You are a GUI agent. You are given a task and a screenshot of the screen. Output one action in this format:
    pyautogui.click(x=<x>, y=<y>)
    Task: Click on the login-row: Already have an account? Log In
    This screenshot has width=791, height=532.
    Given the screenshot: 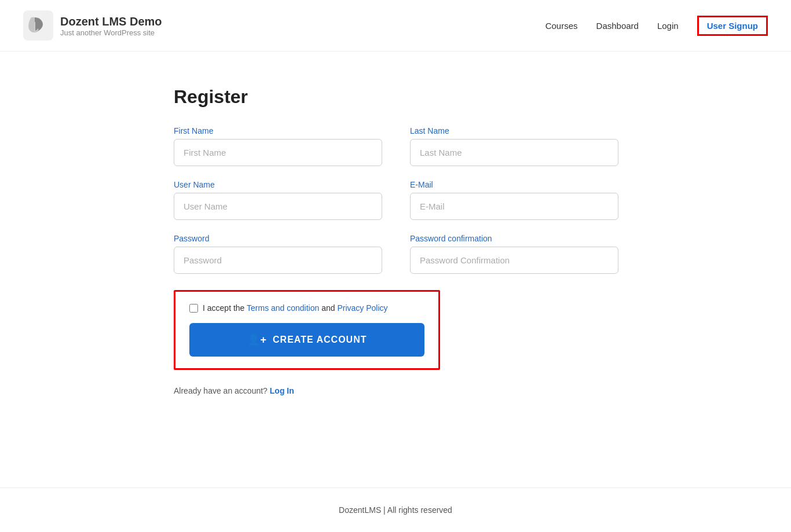 What is the action you would take?
    pyautogui.click(x=234, y=391)
    